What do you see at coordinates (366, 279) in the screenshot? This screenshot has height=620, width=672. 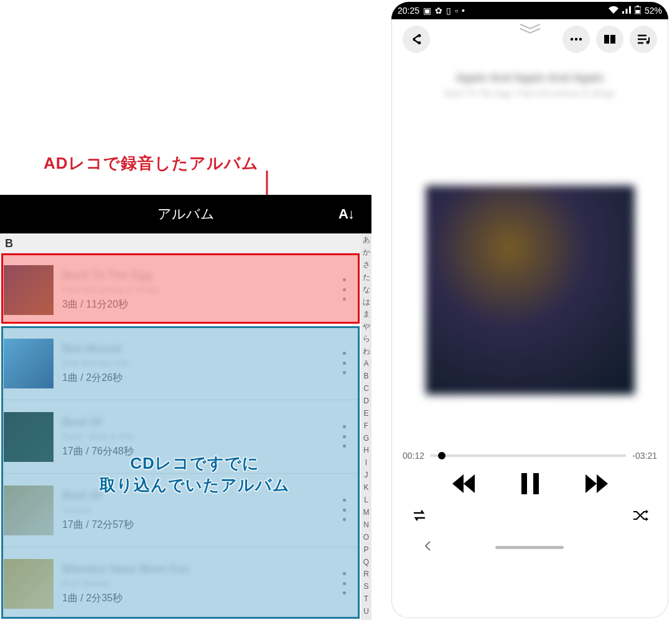 I see `index-letter: た` at bounding box center [366, 279].